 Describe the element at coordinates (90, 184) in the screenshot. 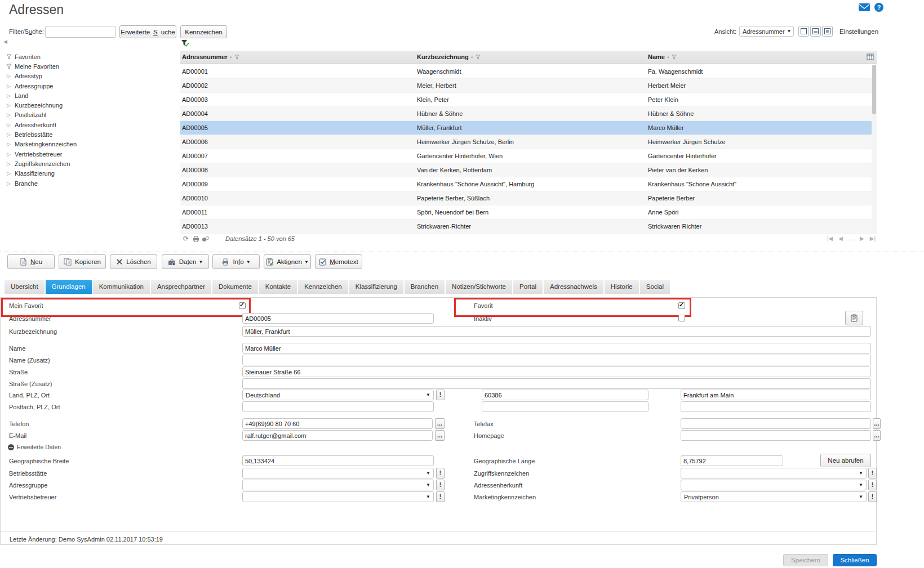

I see `tree-item-branche: ▷Branche` at that location.